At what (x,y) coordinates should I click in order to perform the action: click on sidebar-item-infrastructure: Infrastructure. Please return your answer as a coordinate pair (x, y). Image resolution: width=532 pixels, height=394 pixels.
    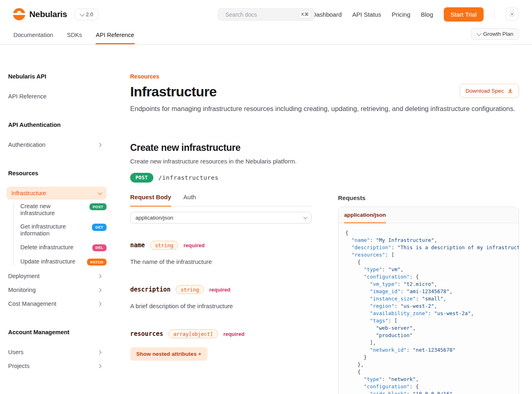
    Looking at the image, I should click on (57, 193).